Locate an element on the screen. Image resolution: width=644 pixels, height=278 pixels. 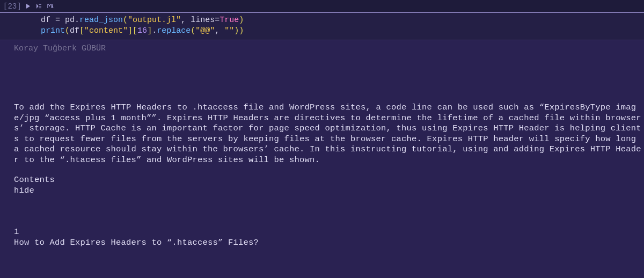
markdown-icon is located at coordinates (50, 6).